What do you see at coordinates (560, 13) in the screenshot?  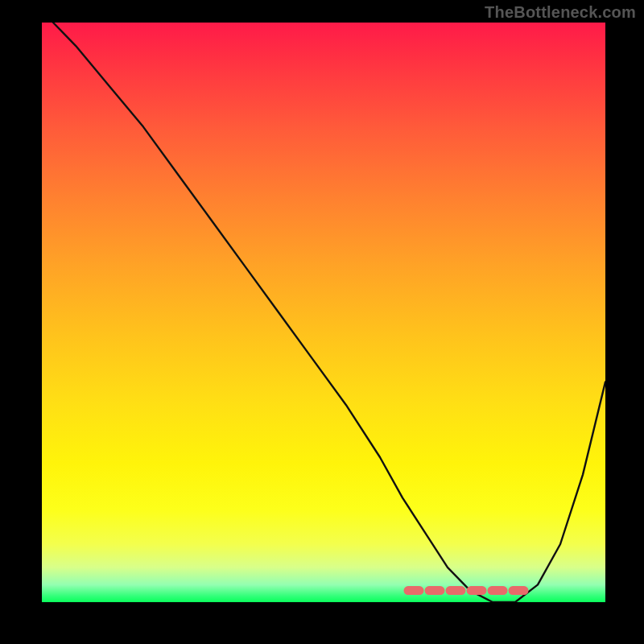 I see `watermark-label: TheBottleneck.com` at bounding box center [560, 13].